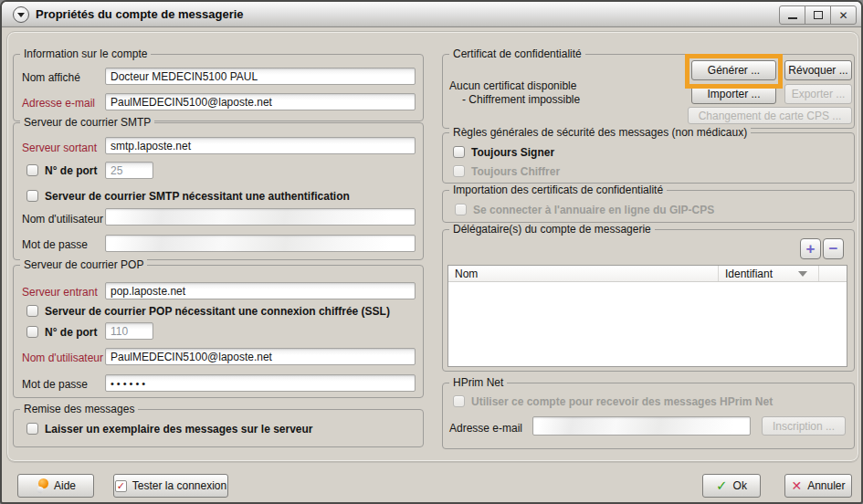 This screenshot has width=863, height=504. What do you see at coordinates (58, 103) in the screenshot?
I see `email-label: Adresse e-mail` at bounding box center [58, 103].